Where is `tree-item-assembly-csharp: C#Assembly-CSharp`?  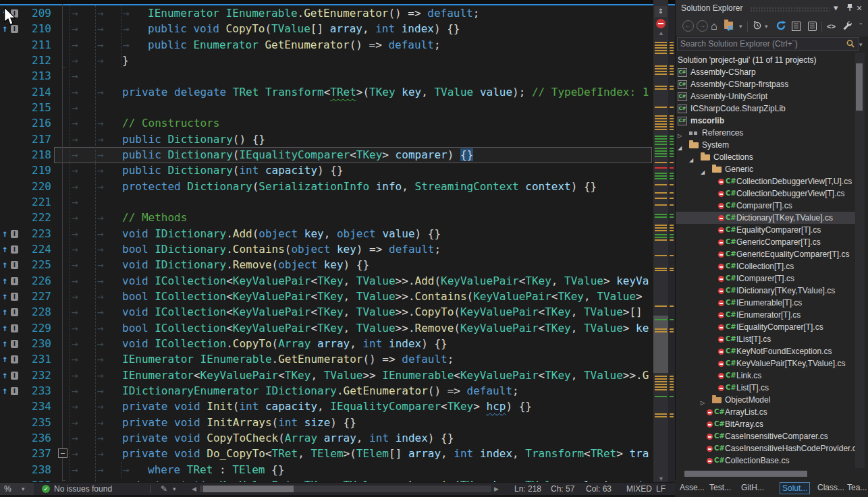 tree-item-assembly-csharp: C#Assembly-CSharp is located at coordinates (765, 72).